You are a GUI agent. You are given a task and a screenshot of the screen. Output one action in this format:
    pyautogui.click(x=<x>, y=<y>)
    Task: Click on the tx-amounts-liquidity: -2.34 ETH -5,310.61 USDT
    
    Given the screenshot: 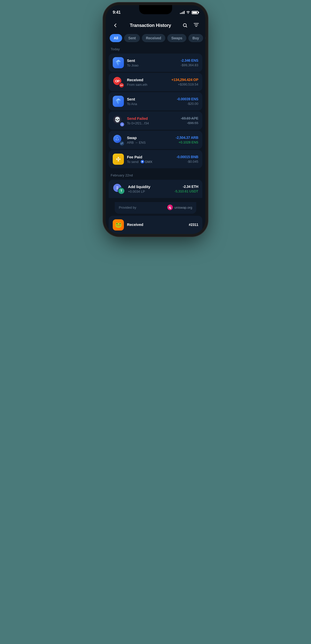 What is the action you would take?
    pyautogui.click(x=186, y=189)
    